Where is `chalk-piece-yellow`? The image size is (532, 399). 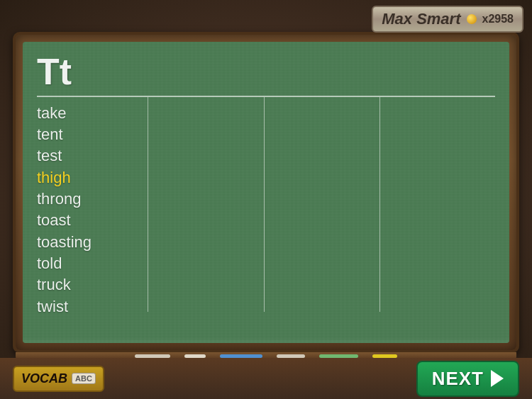
chalk-piece-yellow is located at coordinates (384, 356).